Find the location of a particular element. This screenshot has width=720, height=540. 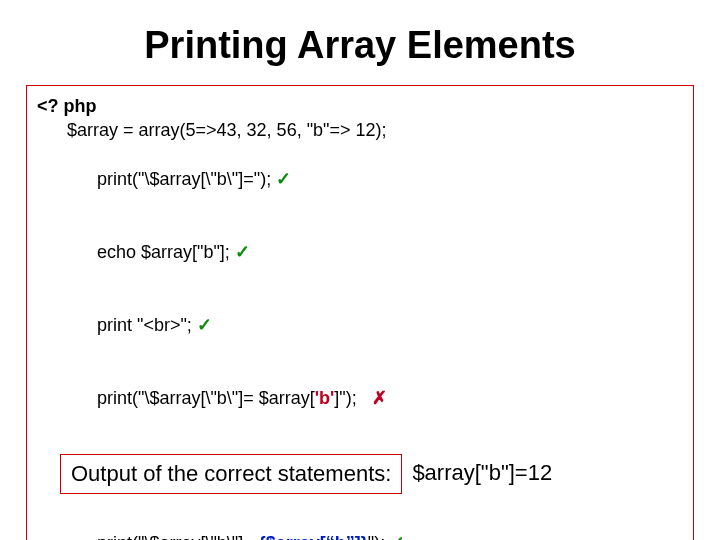

curly-expr: {$array[“b”]} is located at coordinates (314, 536).